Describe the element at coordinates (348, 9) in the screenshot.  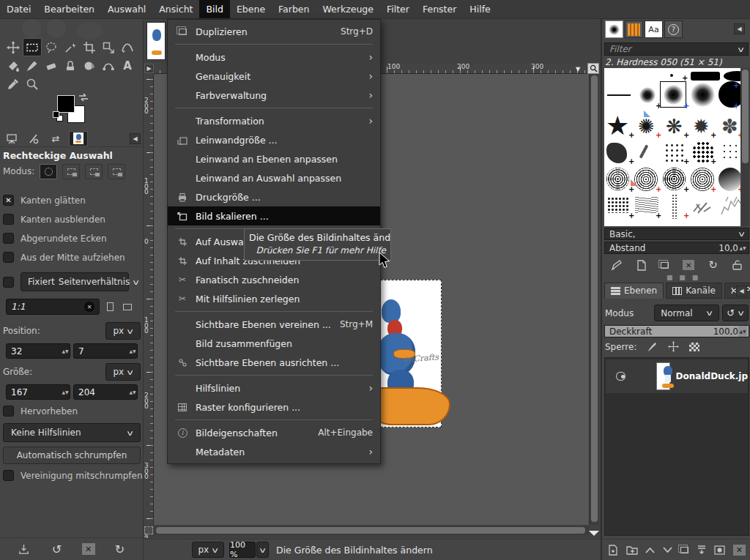
I see `menu-werkzeuge: Werkzeuge` at that location.